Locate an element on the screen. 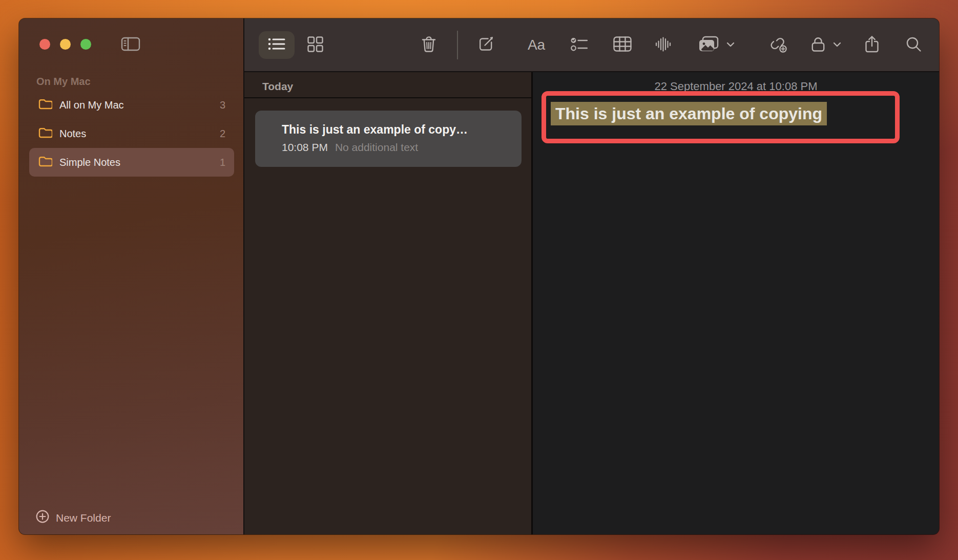  list-view-button is located at coordinates (277, 45).